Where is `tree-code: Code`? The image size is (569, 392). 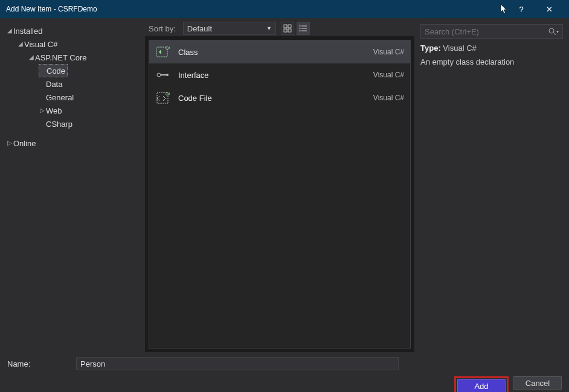
tree-code: Code is located at coordinates (53, 71).